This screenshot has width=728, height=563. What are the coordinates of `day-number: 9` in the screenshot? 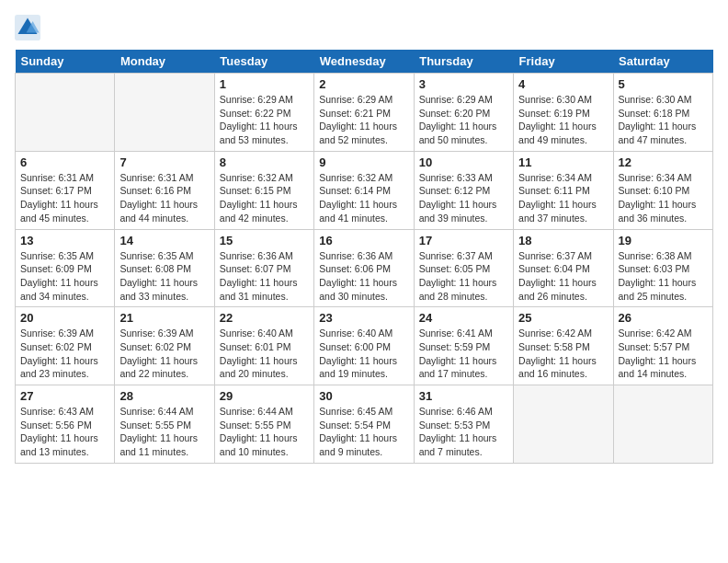 It's located at (364, 162).